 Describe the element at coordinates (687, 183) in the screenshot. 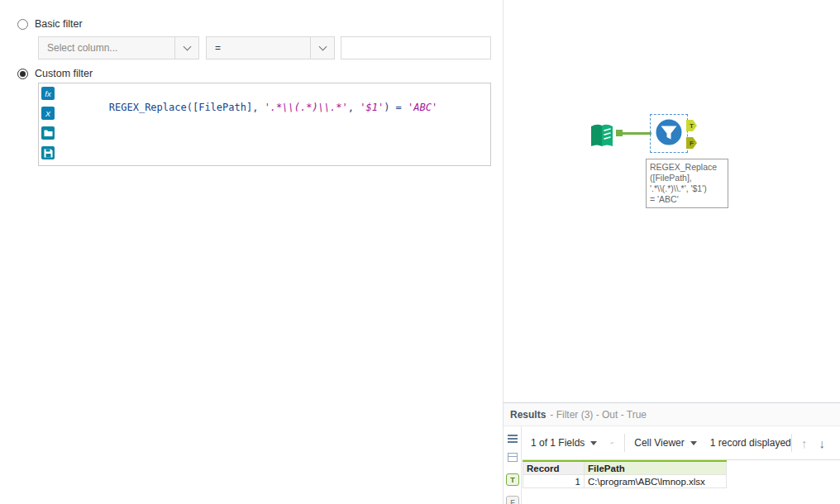

I see `filter-tool-annotation: REGEX_Replace ([FilePath], '.*\\(.*)\\.*…` at that location.